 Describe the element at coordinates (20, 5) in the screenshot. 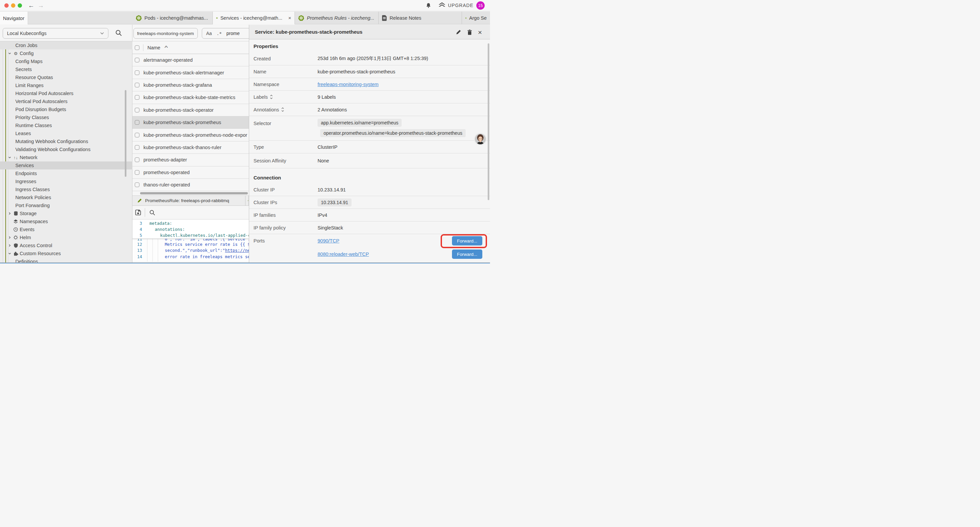

I see `maximize-window-button` at that location.